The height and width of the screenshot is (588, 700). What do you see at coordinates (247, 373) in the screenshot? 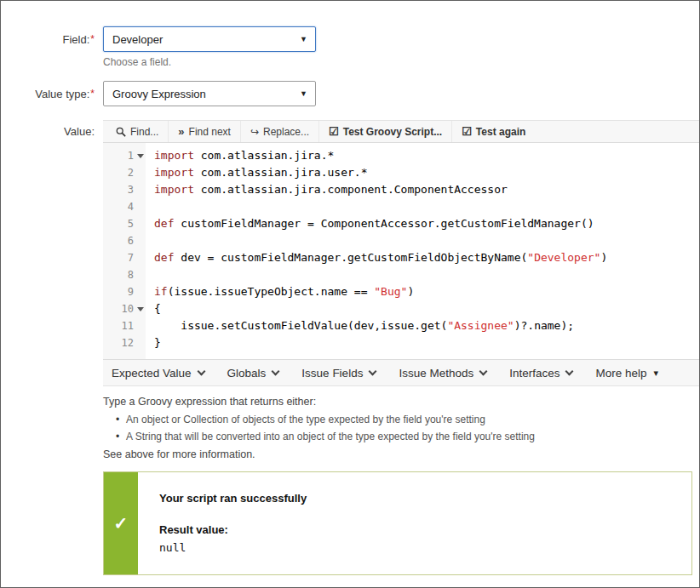
I see `menu-label: Globals` at bounding box center [247, 373].